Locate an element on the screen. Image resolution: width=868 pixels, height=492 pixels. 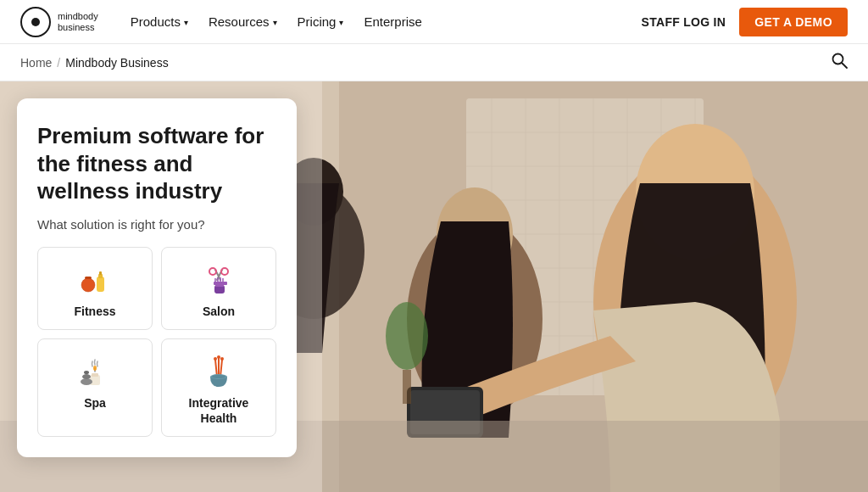
integrative-health-icon is located at coordinates (219, 370).